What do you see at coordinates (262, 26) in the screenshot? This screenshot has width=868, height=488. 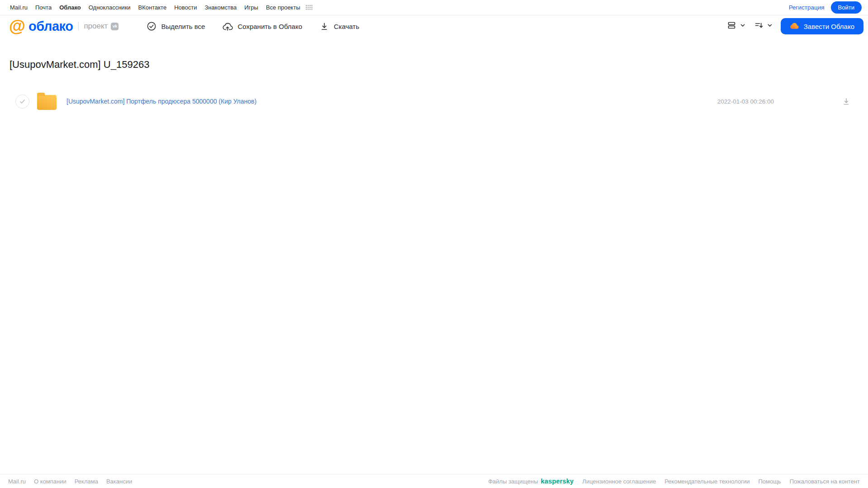 I see `save-to-cloud-button: Сохранить в Облако` at bounding box center [262, 26].